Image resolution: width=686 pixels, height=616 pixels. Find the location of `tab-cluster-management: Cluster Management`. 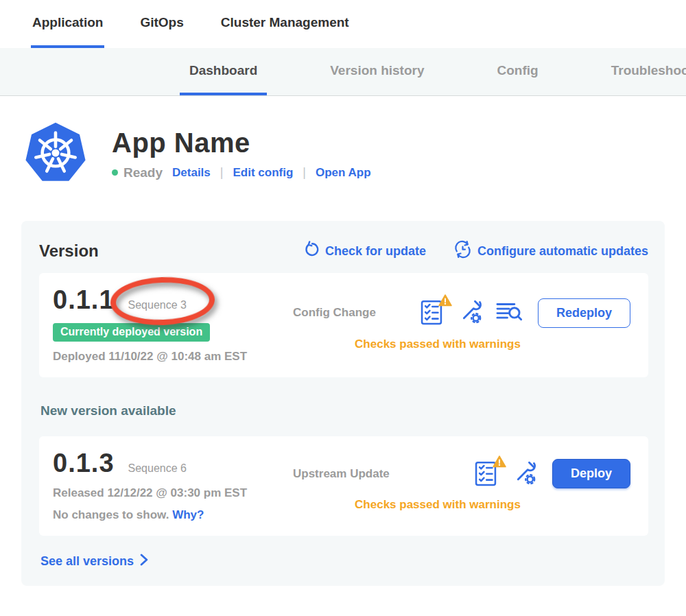

tab-cluster-management: Cluster Management is located at coordinates (285, 24).